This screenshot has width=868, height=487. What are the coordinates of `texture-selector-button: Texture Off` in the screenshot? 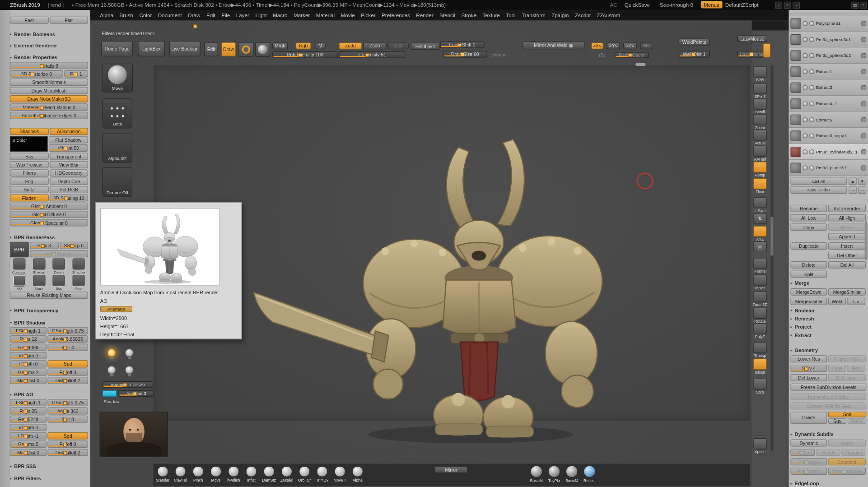 It's located at (117, 182).